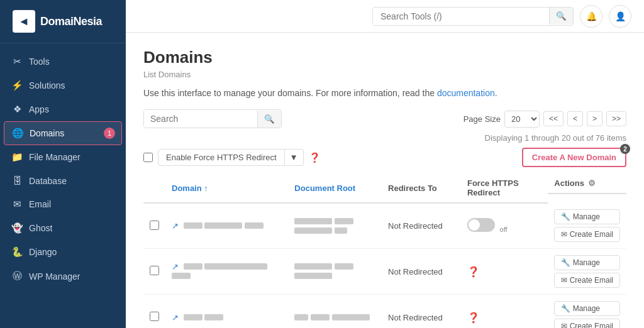  What do you see at coordinates (385, 119) in the screenshot?
I see `toolbar-search-row: 🔍 Page Size 20 10 50 100 << < > >>` at bounding box center [385, 119].